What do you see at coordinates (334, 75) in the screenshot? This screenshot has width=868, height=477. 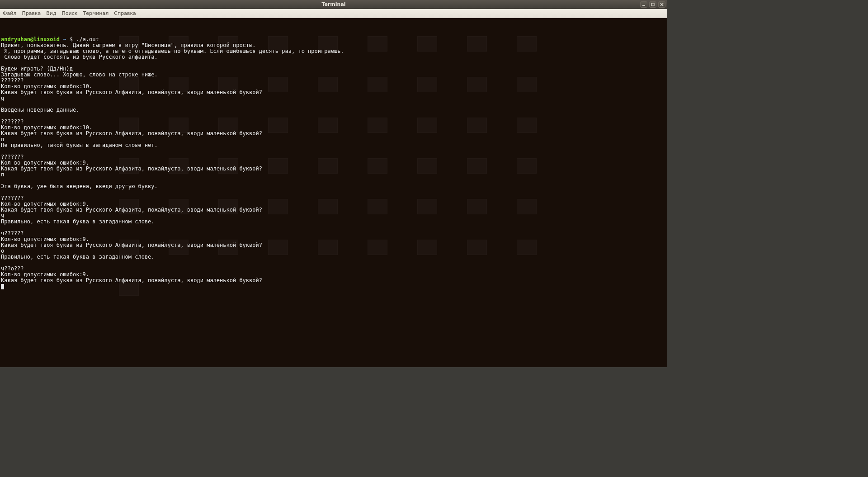 I see `terminal-line: Загадываю слово... Хорошо, слово на стро…` at bounding box center [334, 75].